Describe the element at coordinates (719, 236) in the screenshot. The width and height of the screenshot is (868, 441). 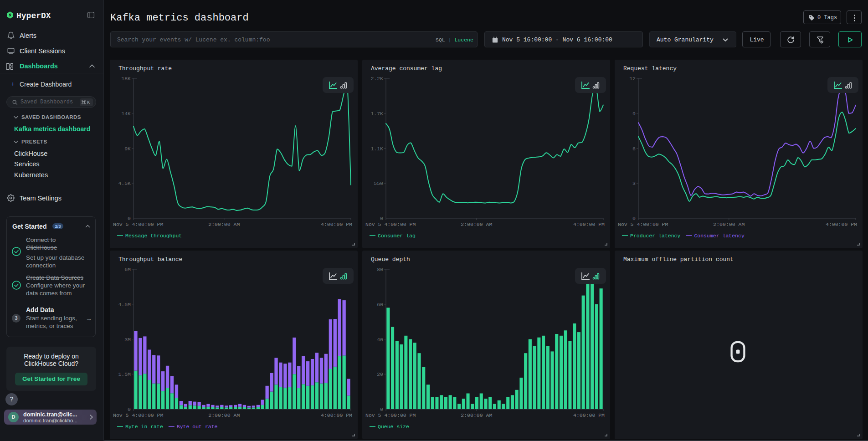
I see `svg-text: Consumer latency` at that location.